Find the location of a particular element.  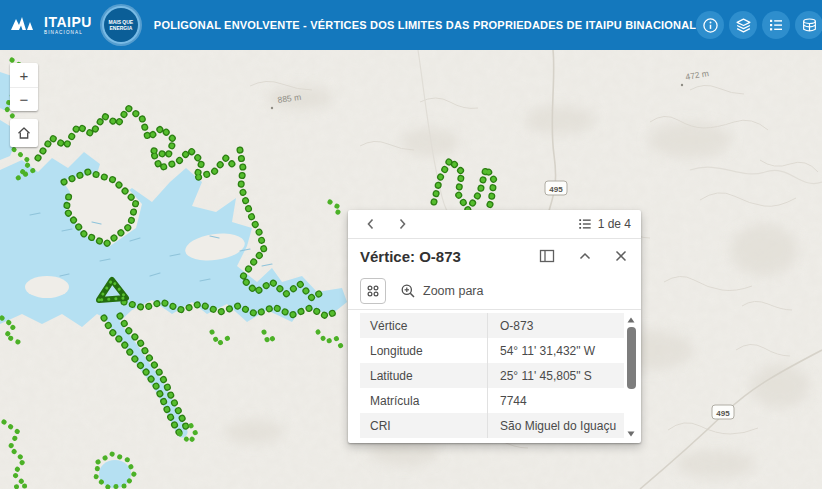

collapse-button is located at coordinates (585, 256).